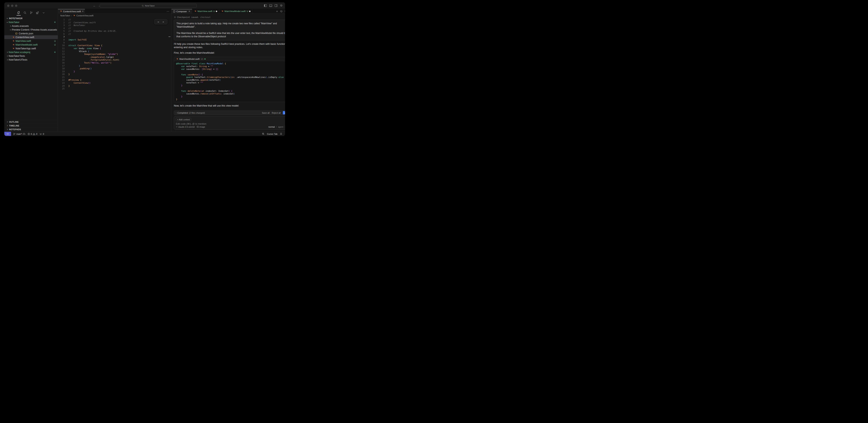 This screenshot has width=868, height=423. I want to click on reject-all-button: Reject all, so click(276, 113).